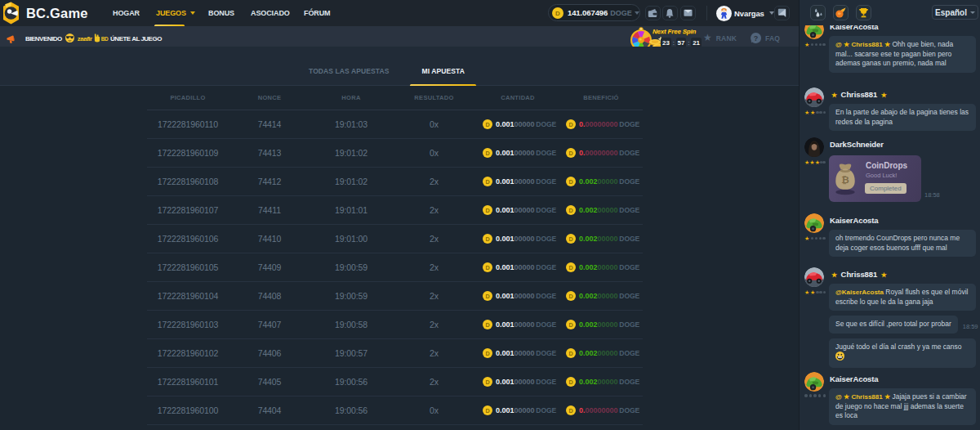  I want to click on cell-time: 19:01:01, so click(351, 210).